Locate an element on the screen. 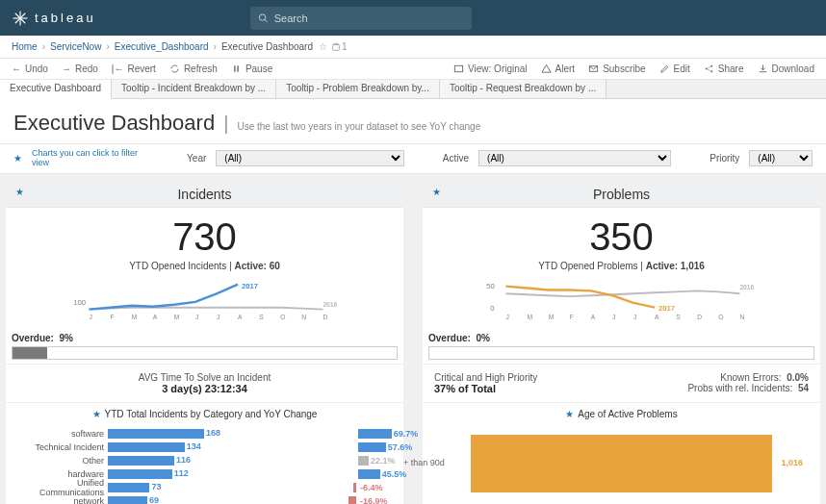 The height and width of the screenshot is (504, 826). undo-button: ←Undo is located at coordinates (30, 69).